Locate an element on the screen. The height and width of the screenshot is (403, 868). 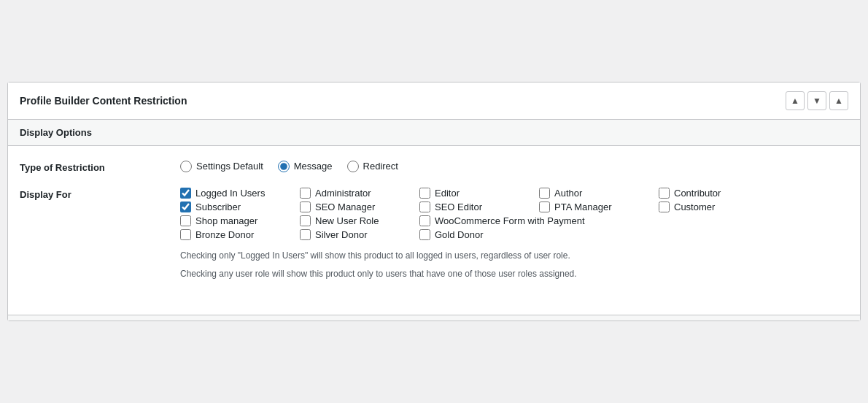
checkbox-woocommerce-form-input is located at coordinates (425, 220).